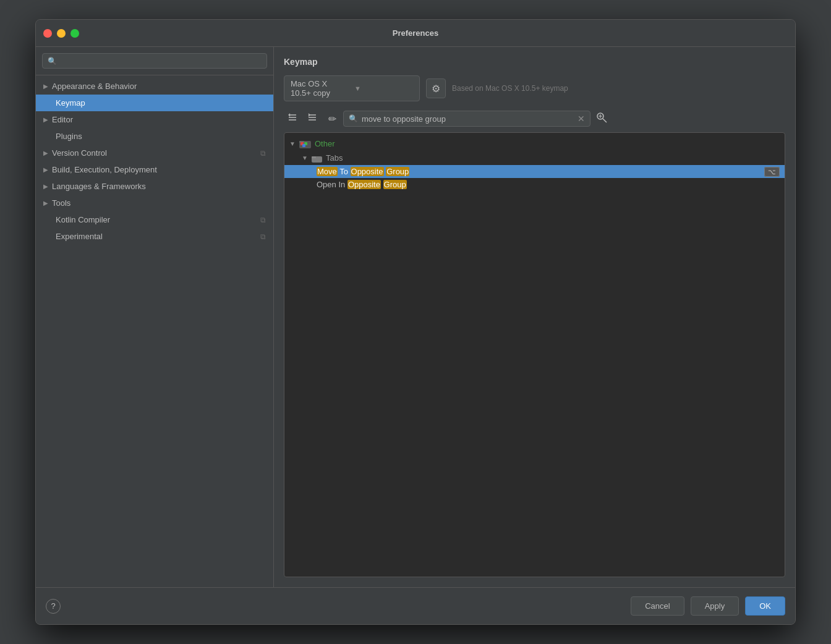  I want to click on sidebar-item-label: Kotlin Compiler, so click(158, 220).